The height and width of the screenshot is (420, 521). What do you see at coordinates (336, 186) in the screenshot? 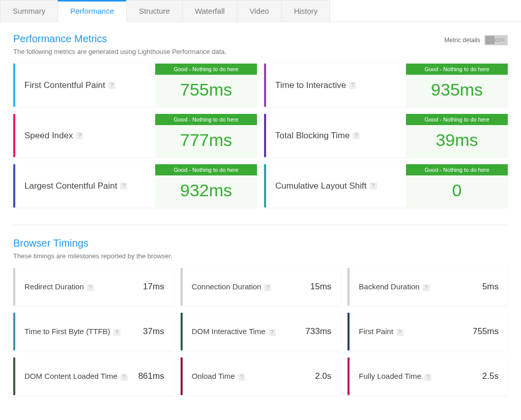
I see `metric-label: Cumulative Layout Shift?` at bounding box center [336, 186].